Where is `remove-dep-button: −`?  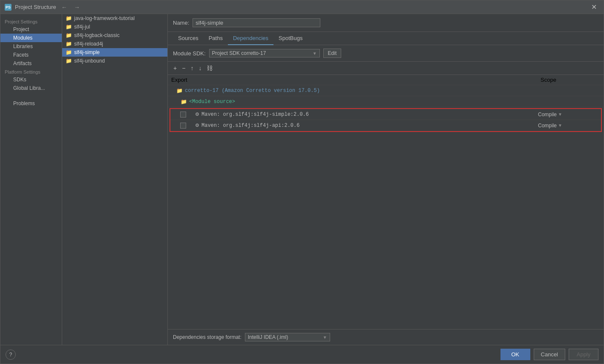
remove-dep-button: − is located at coordinates (184, 68).